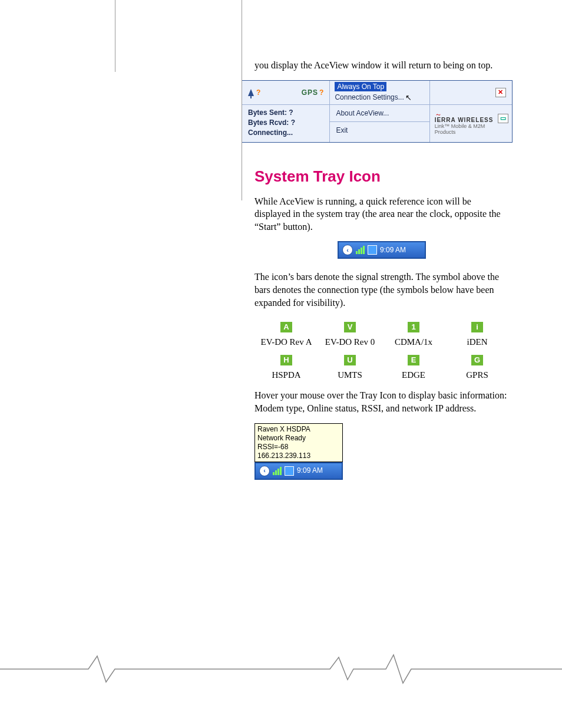 Image resolution: width=562 pixels, height=728 pixels. I want to click on window-controls: ✕, so click(471, 93).